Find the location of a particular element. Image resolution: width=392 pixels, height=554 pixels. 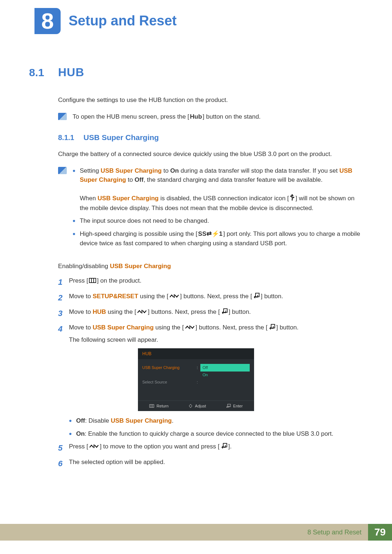

note-bullet-1: • Setting USB Super Charging to On durin… is located at coordinates (218, 189).